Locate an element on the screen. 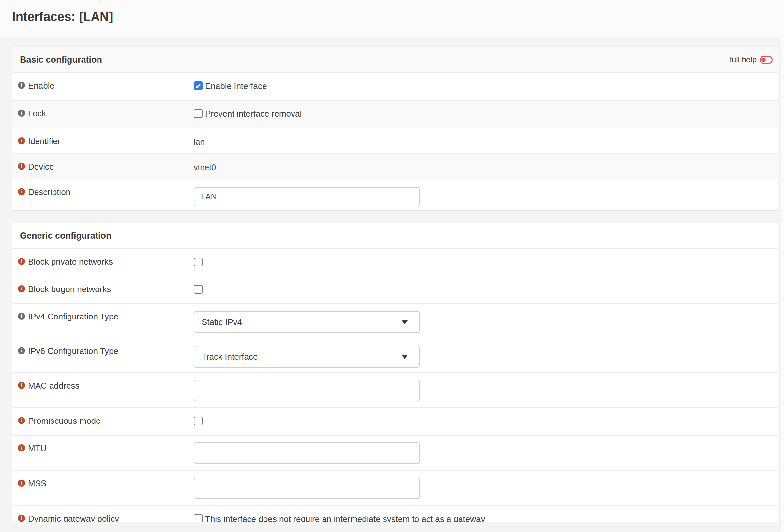 The width and height of the screenshot is (784, 532). vertical-scrollbar is located at coordinates (782, 266).